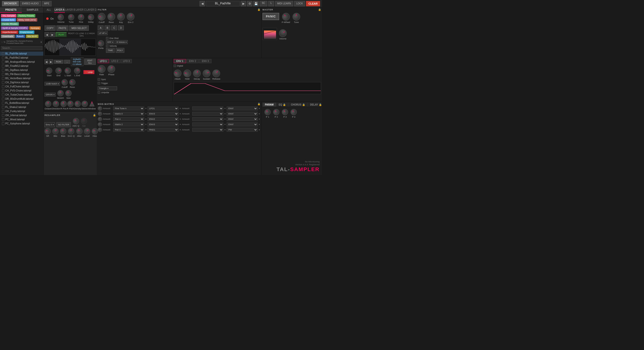 The height and width of the screenshot is (350, 644). I want to click on settings-icon: ⚙, so click(250, 4).